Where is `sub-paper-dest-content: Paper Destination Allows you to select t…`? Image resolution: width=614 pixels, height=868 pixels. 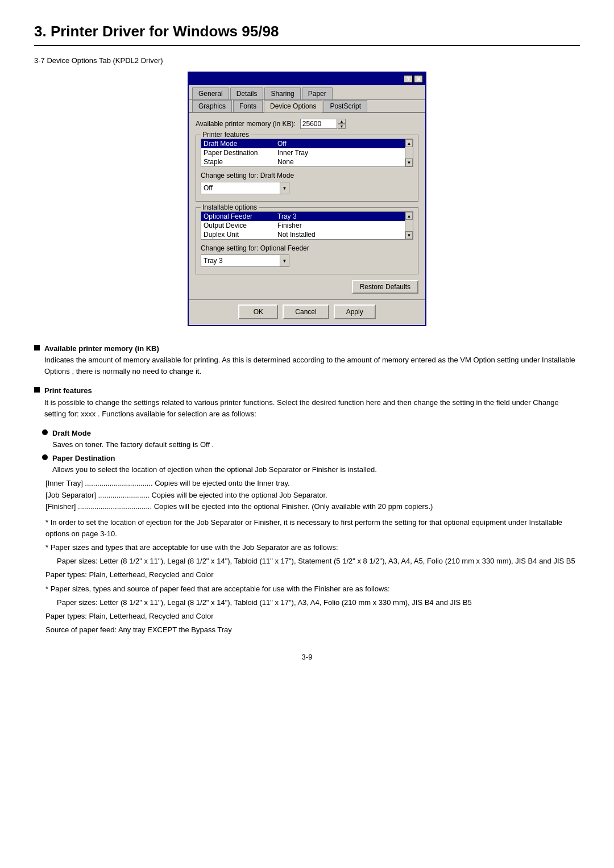
sub-paper-dest-content: Paper Destination Allows you to select t… is located at coordinates (215, 464).